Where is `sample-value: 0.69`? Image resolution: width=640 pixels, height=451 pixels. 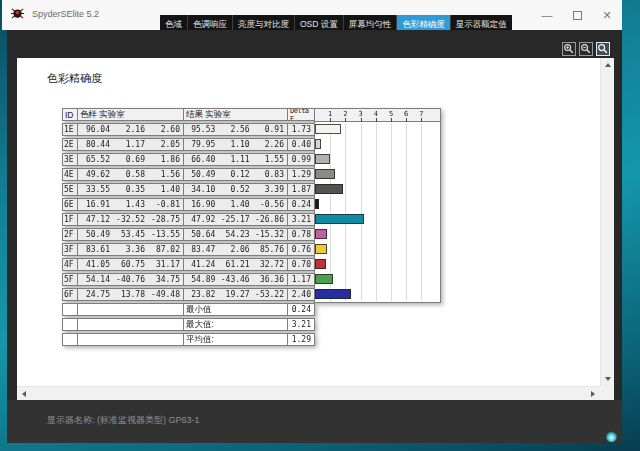
sample-value: 0.69 is located at coordinates (130, 160).